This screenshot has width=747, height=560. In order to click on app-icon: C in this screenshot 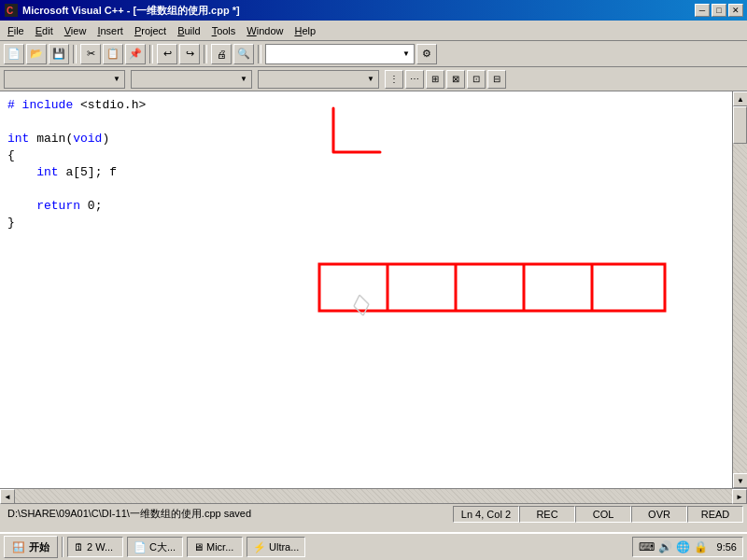, I will do `click(11, 10)`.